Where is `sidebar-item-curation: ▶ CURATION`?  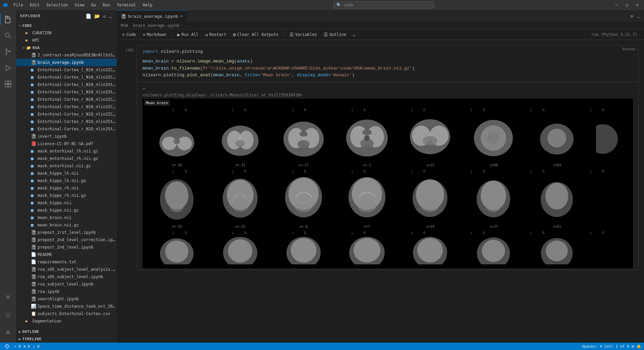
sidebar-item-curation: ▶ CURATION is located at coordinates (66, 33).